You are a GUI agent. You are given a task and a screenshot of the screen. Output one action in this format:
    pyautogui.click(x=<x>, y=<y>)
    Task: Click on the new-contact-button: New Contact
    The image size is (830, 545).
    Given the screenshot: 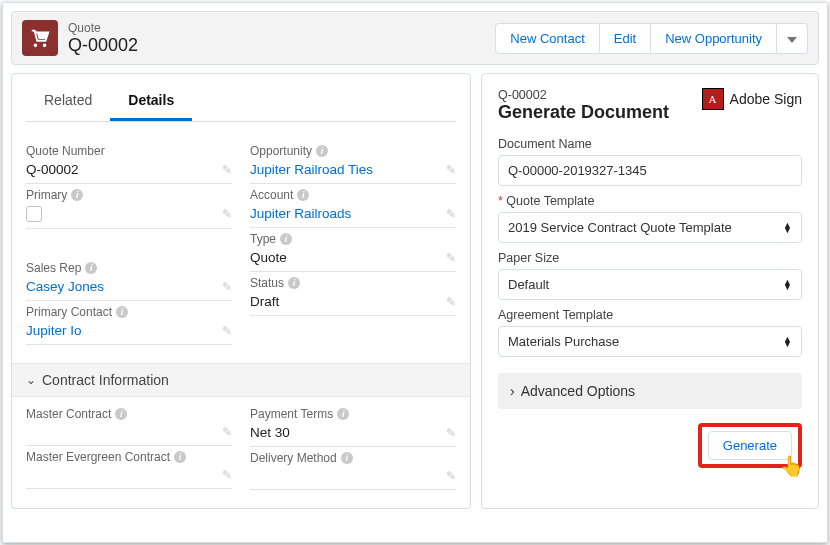 What is the action you would take?
    pyautogui.click(x=547, y=38)
    